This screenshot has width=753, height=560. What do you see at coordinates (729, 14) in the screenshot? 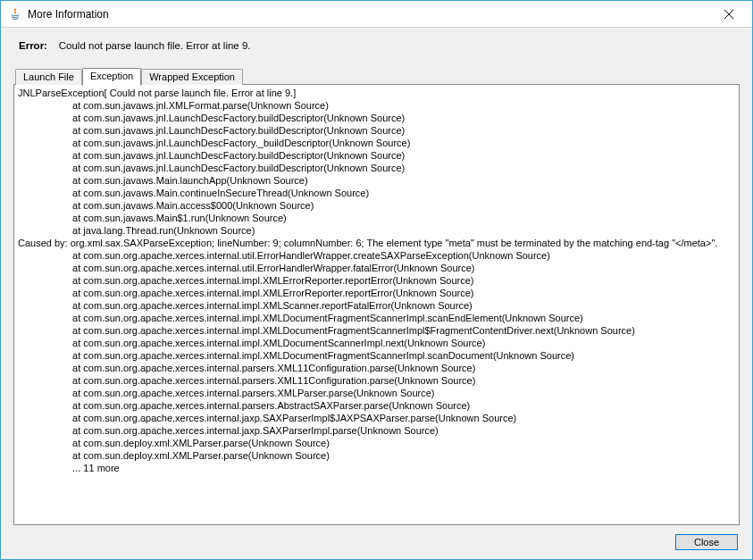
I see `close-window-button` at bounding box center [729, 14].